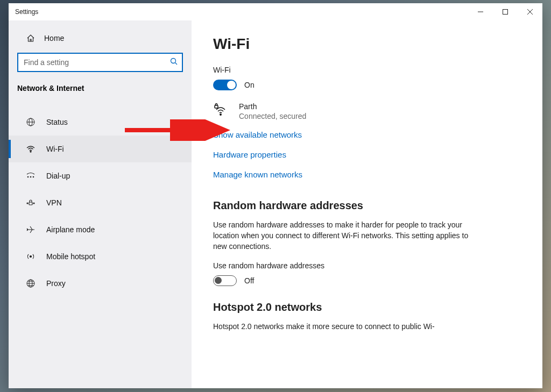 The height and width of the screenshot is (392, 551). What do you see at coordinates (225, 85) in the screenshot?
I see `wifi-toggle` at bounding box center [225, 85].